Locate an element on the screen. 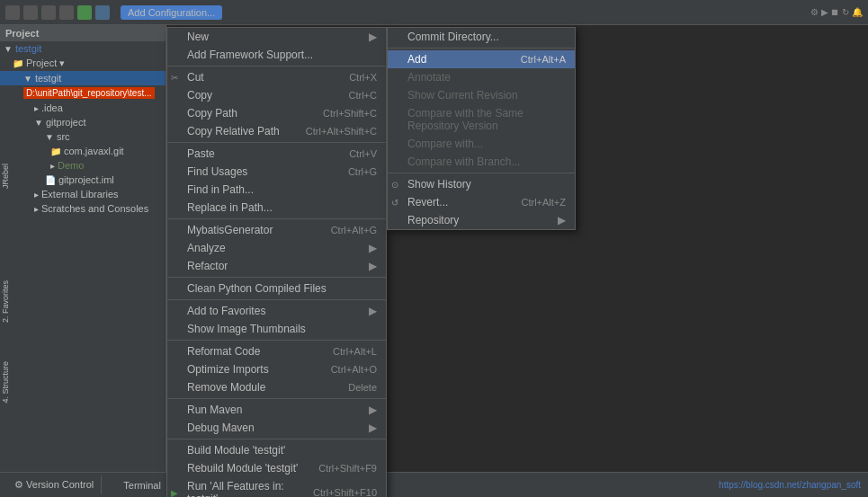  favorites-tab: 2. Favorites is located at coordinates (5, 302).